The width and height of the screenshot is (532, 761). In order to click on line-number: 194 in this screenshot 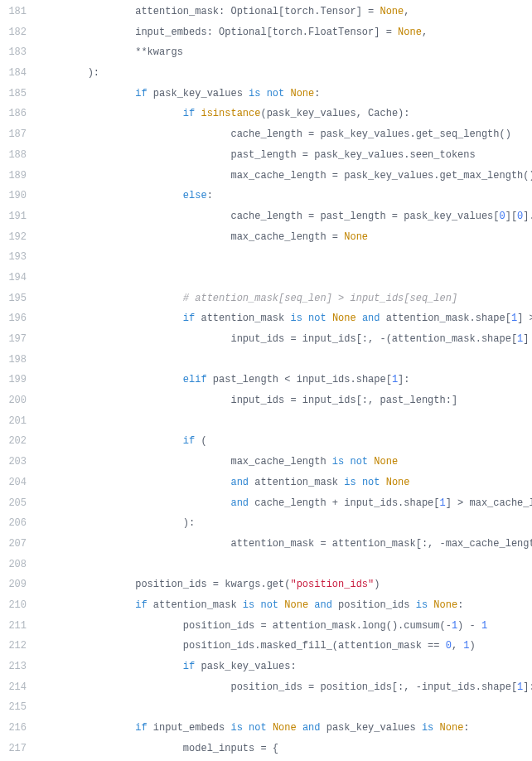, I will do `click(13, 279)`.